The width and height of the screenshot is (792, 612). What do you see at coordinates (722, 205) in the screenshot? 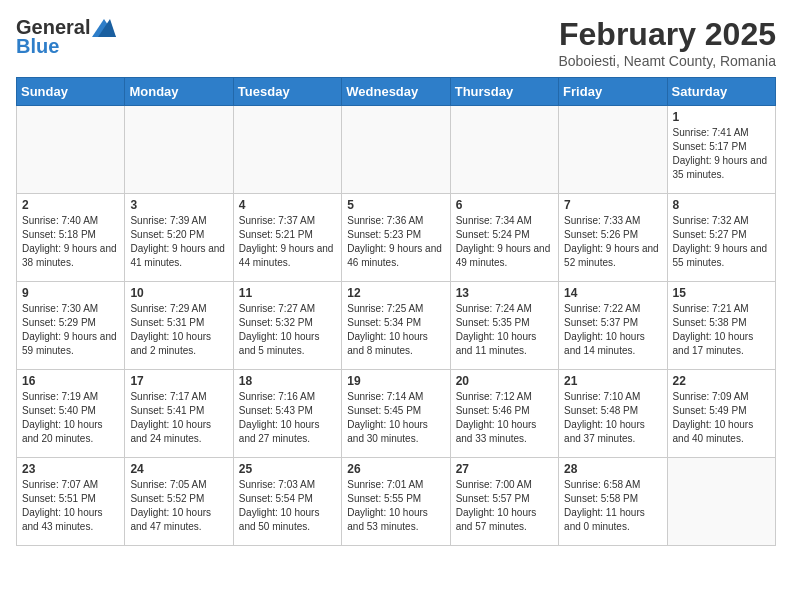
I see `day-number: 8` at bounding box center [722, 205].